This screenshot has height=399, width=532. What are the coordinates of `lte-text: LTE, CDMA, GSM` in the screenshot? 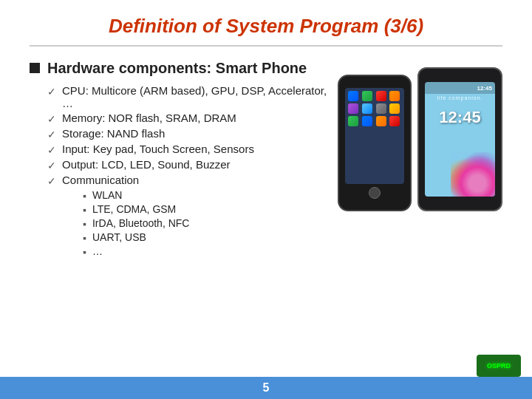 It's located at (134, 209).